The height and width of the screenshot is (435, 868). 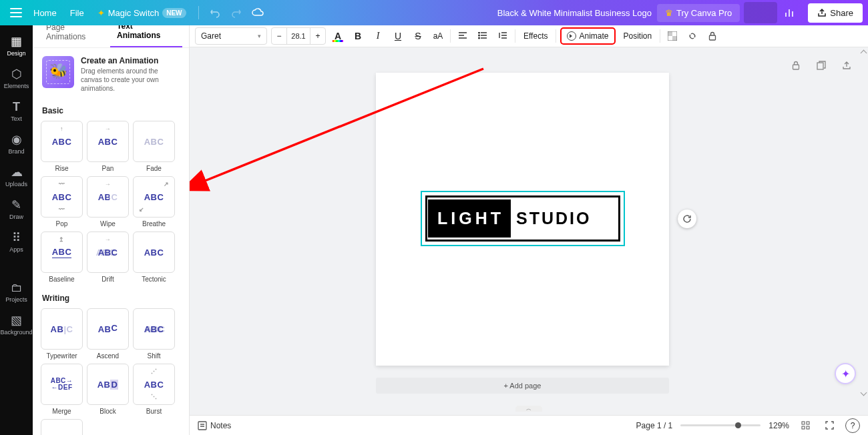 I want to click on font-size-increase: +, so click(x=318, y=36).